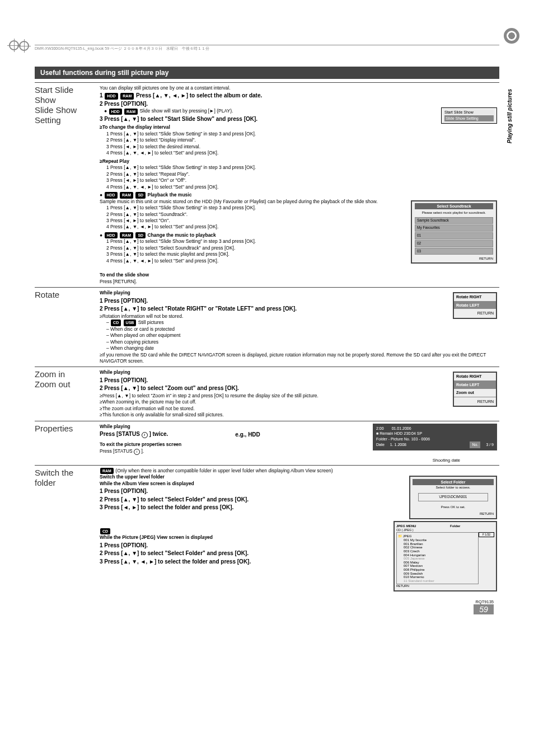  What do you see at coordinates (475, 306) in the screenshot?
I see `popup-rotate: Rotate RIGHT Rotate LEFT RETURN` at bounding box center [475, 306].